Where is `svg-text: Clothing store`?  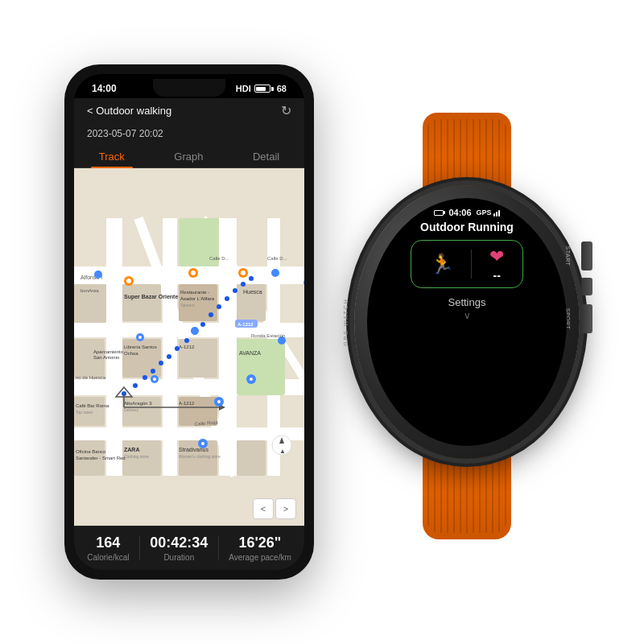
svg-text: Clothing store is located at coordinates (137, 456).